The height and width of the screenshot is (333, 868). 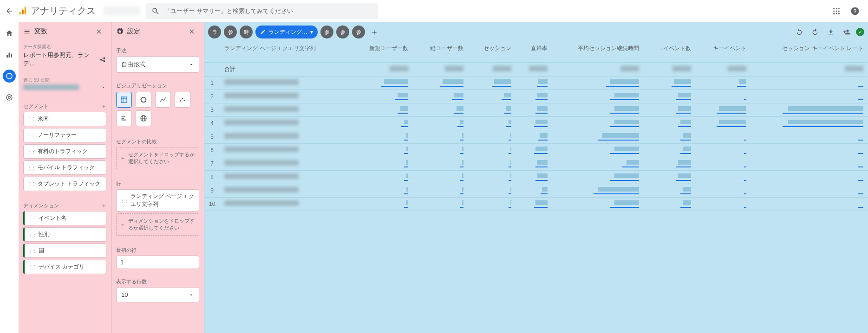 What do you see at coordinates (9, 11) in the screenshot?
I see `back-button` at bounding box center [9, 11].